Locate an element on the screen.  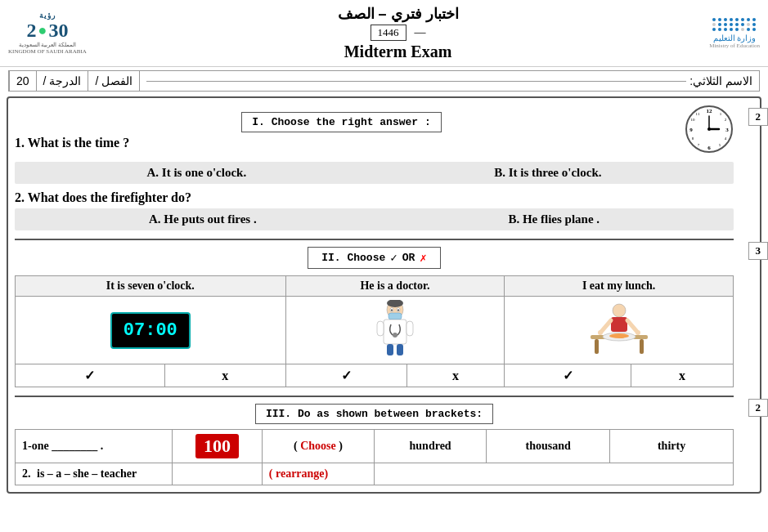
section-i-instruction: I. Choose the right answer : is located at coordinates (341, 123).